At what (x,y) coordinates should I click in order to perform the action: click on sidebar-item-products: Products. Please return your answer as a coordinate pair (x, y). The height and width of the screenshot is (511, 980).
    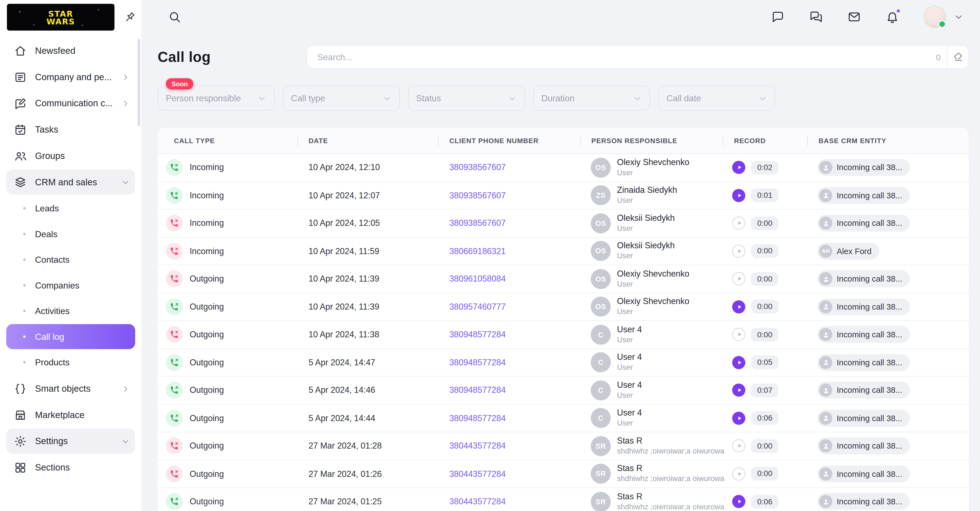
    Looking at the image, I should click on (71, 362).